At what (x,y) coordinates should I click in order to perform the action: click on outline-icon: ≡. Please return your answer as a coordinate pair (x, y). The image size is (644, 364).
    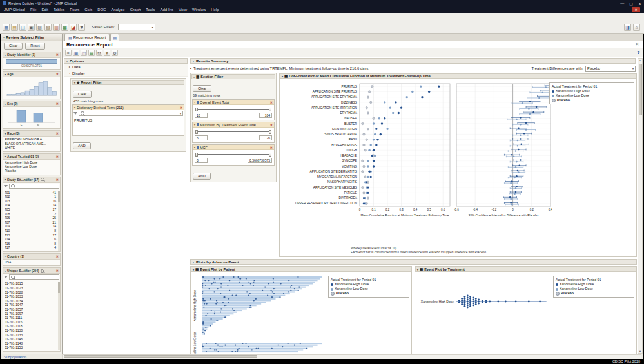
    Looking at the image, I should click on (68, 53).